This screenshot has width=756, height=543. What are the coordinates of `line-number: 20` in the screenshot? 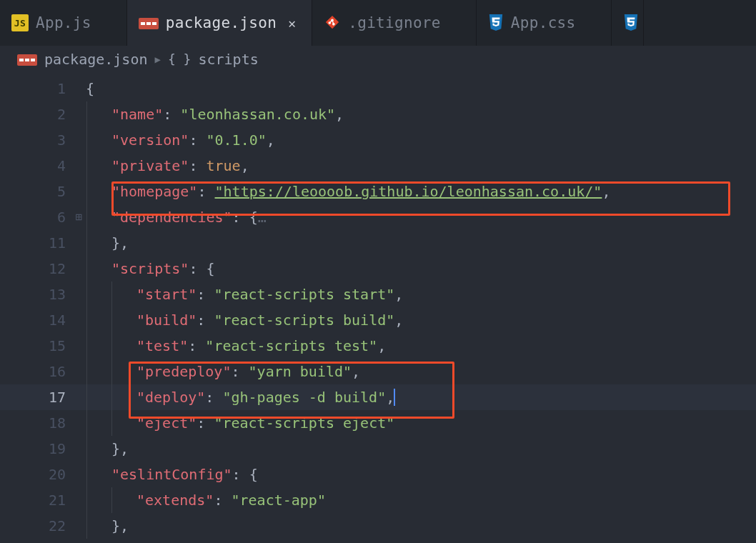 It's located at (36, 474).